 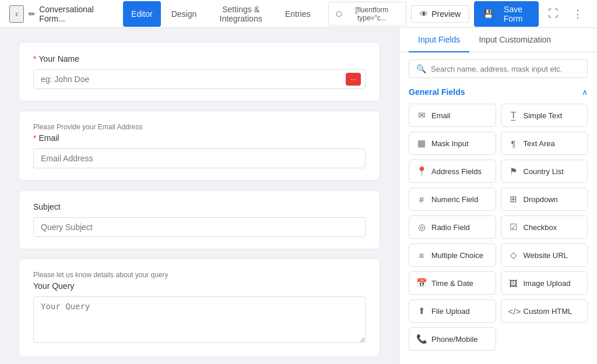 I want to click on section-header: General Fields ∧, so click(x=498, y=92).